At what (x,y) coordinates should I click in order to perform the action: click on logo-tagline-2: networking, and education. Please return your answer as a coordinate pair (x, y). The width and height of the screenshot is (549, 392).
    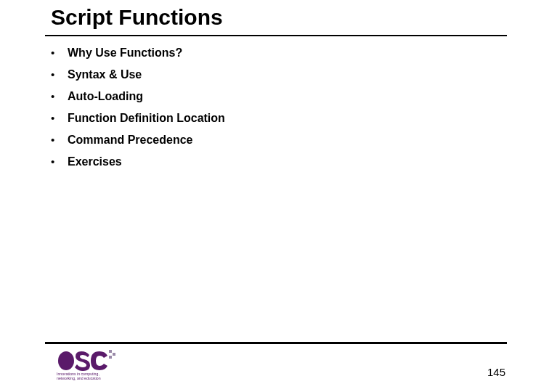
    Looking at the image, I should click on (78, 378).